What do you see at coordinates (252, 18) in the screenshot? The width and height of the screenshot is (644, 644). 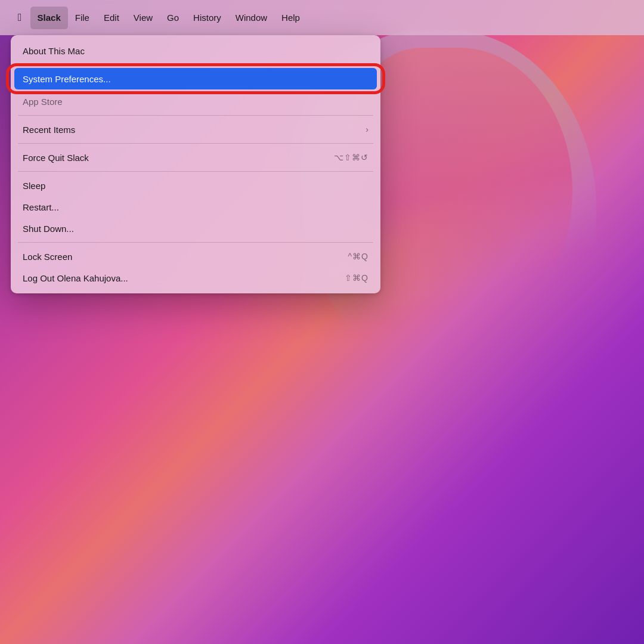 I see `menubar-item-window: Window` at bounding box center [252, 18].